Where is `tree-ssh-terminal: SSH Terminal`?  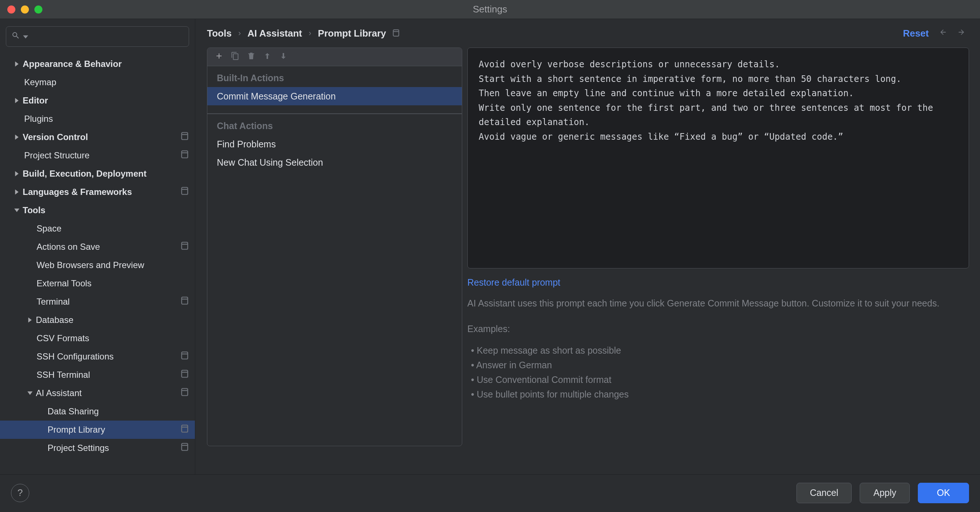
tree-ssh-terminal: SSH Terminal is located at coordinates (97, 375).